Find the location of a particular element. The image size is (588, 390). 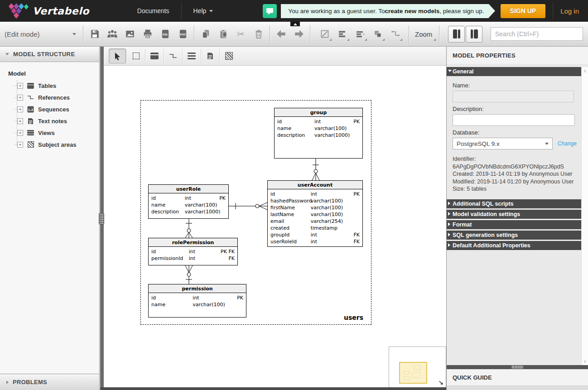

save-button is located at coordinates (94, 34).